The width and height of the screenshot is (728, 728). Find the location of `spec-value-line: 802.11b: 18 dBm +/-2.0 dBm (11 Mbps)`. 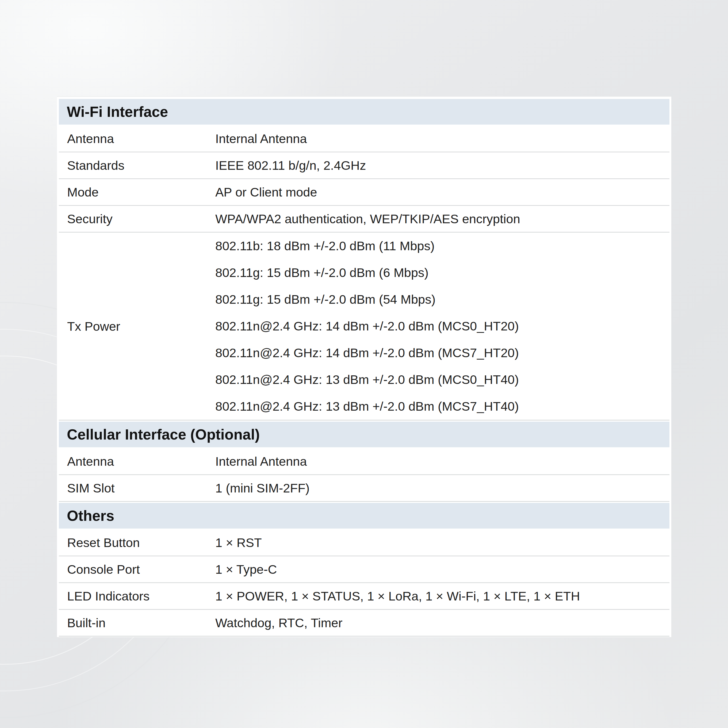

spec-value-line: 802.11b: 18 dBm +/-2.0 dBm (11 Mbps) is located at coordinates (439, 246).